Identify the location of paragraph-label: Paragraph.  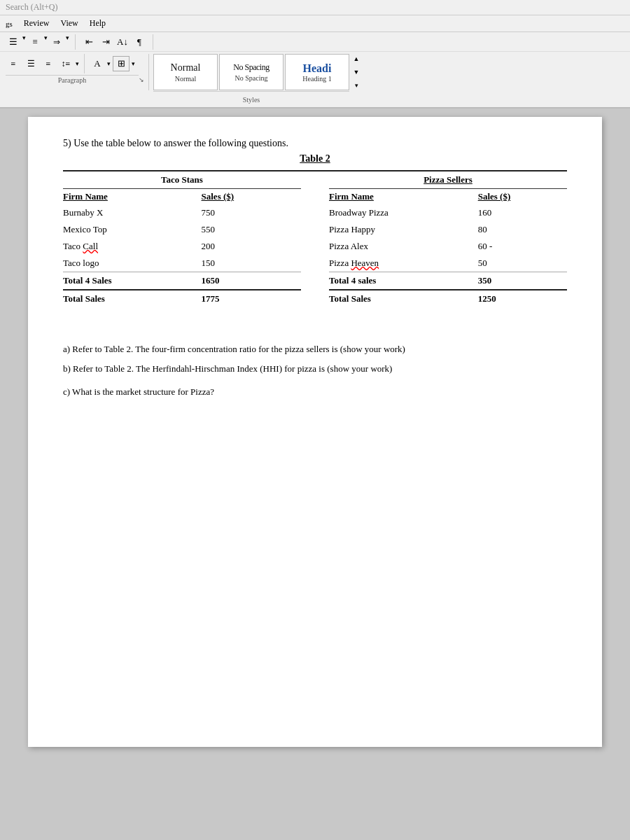
(72, 80).